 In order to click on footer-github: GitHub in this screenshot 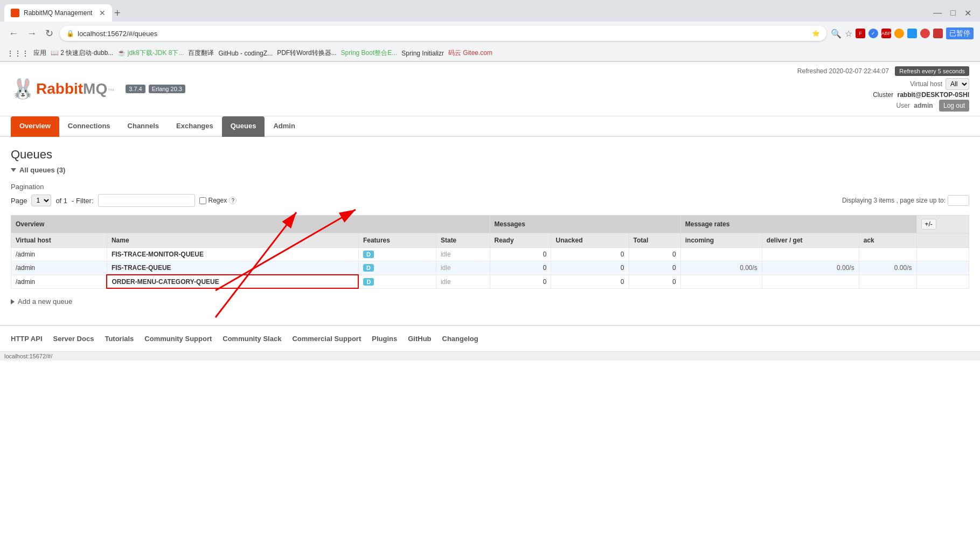, I will do `click(419, 338)`.